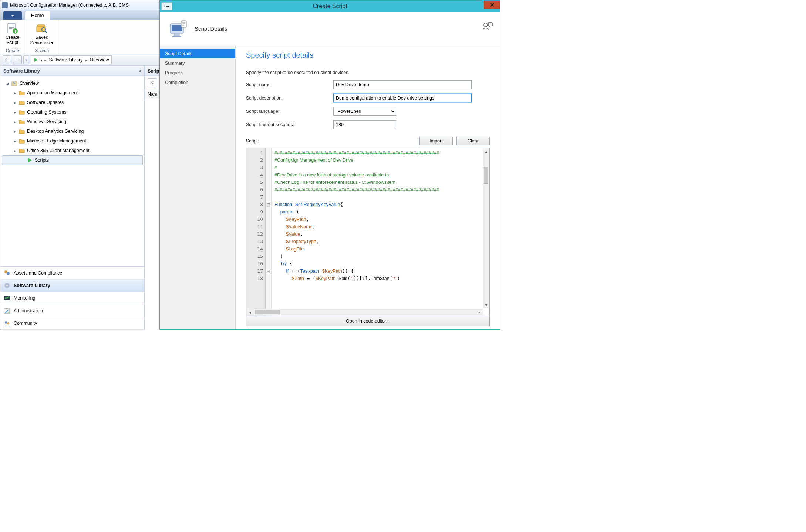  What do you see at coordinates (7, 286) in the screenshot?
I see `library-icon` at bounding box center [7, 286].